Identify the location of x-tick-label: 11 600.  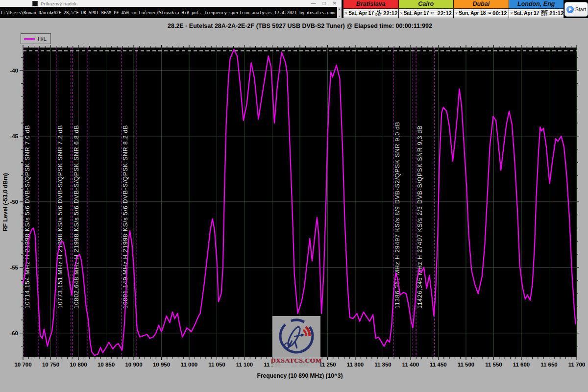
(521, 365).